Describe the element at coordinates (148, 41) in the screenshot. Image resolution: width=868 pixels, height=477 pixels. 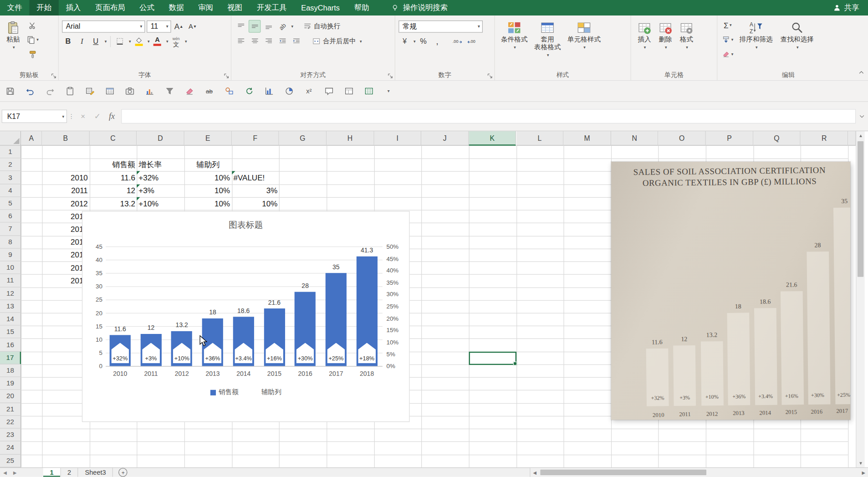
I see `fill-color-caret: ▾` at that location.